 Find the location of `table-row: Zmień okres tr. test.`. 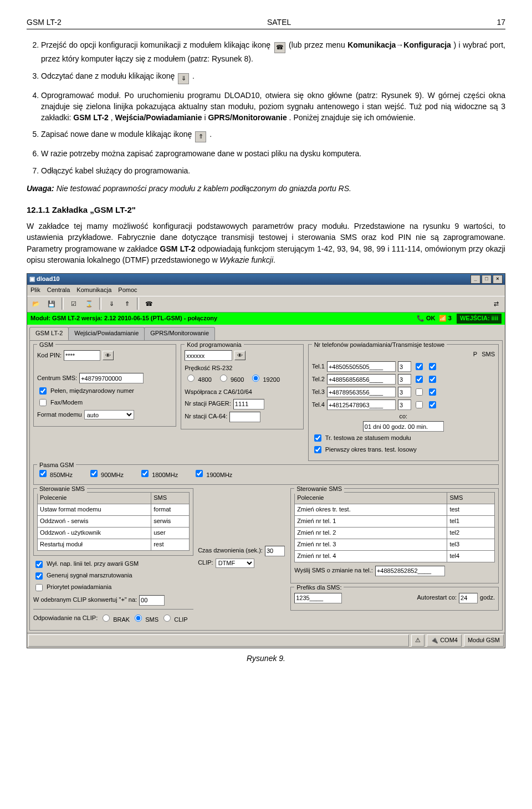

table-row: Zmień okres tr. test. is located at coordinates (371, 510).